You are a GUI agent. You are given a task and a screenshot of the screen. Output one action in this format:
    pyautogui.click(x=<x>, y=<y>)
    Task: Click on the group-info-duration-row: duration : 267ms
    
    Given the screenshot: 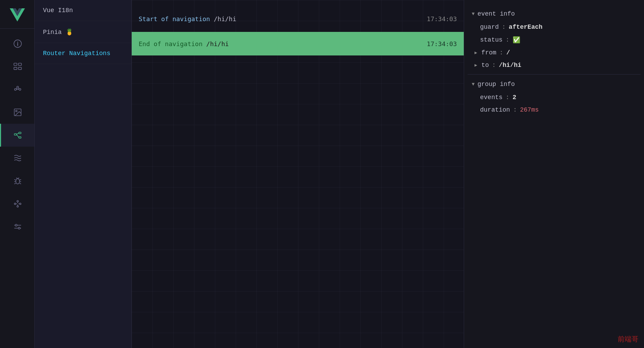 What is the action you would take?
    pyautogui.click(x=554, y=110)
    